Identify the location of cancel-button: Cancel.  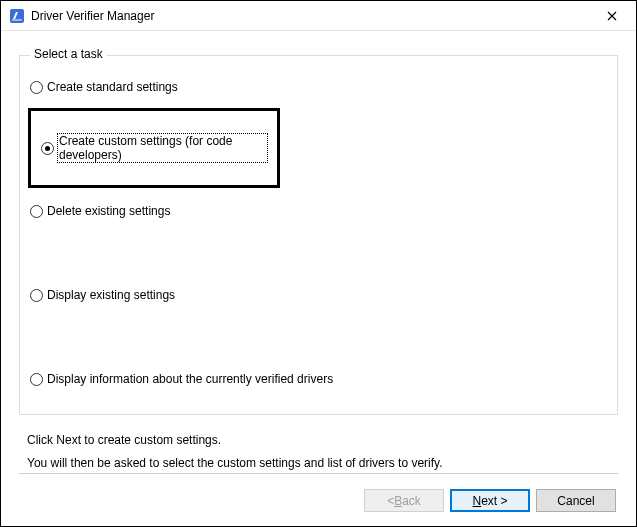
(576, 500).